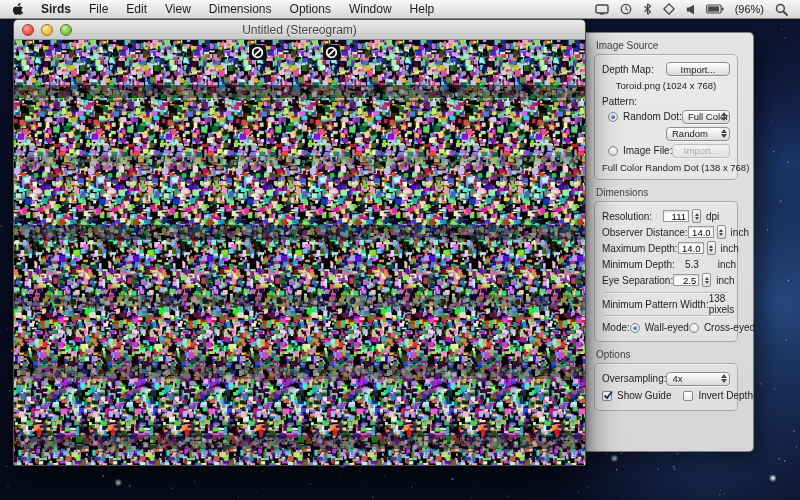  Describe the element at coordinates (648, 150) in the screenshot. I see `image-file-label: Image File:` at that location.